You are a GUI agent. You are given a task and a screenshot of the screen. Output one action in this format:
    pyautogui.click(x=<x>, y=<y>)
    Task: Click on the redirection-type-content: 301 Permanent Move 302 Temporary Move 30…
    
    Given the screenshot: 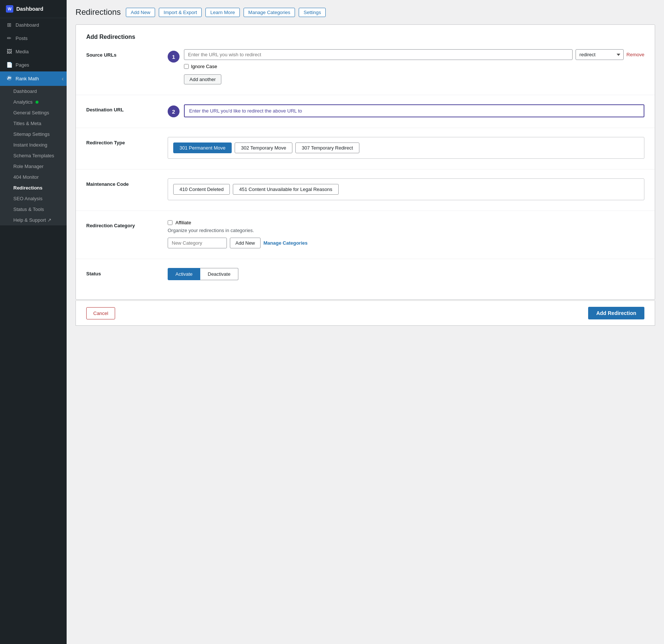 What is the action you would take?
    pyautogui.click(x=406, y=148)
    